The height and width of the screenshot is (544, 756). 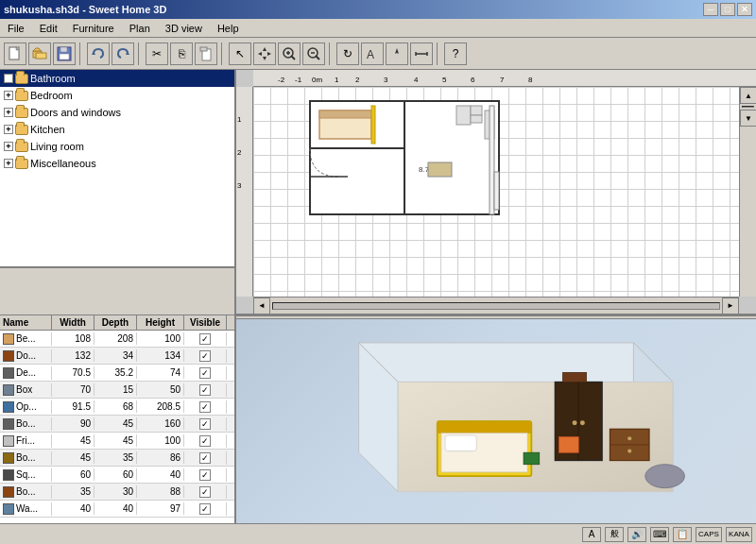 What do you see at coordinates (117, 129) in the screenshot?
I see `tree-item-kitchen: + Kitchen` at bounding box center [117, 129].